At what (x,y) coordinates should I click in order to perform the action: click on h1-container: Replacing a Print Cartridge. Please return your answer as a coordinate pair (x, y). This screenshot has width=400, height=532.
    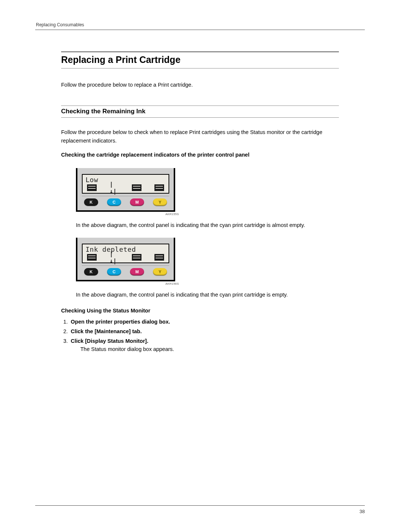
    Looking at the image, I should click on (200, 60).